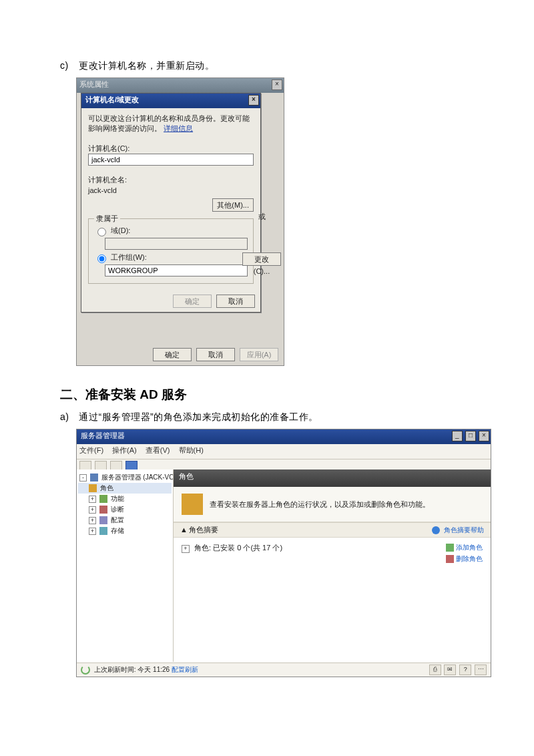  Describe the element at coordinates (464, 530) in the screenshot. I see `section-help-text: 角色摘要帮助` at that location.